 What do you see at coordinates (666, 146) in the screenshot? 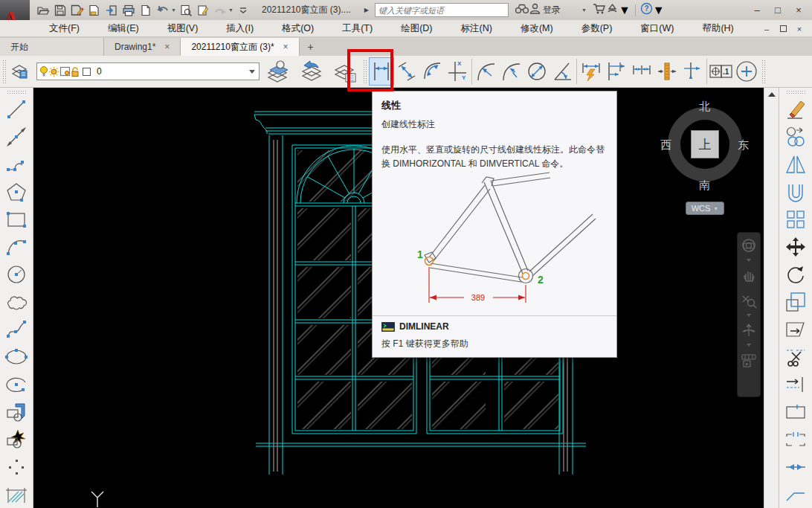
I see `viewcube-west: 西` at bounding box center [666, 146].